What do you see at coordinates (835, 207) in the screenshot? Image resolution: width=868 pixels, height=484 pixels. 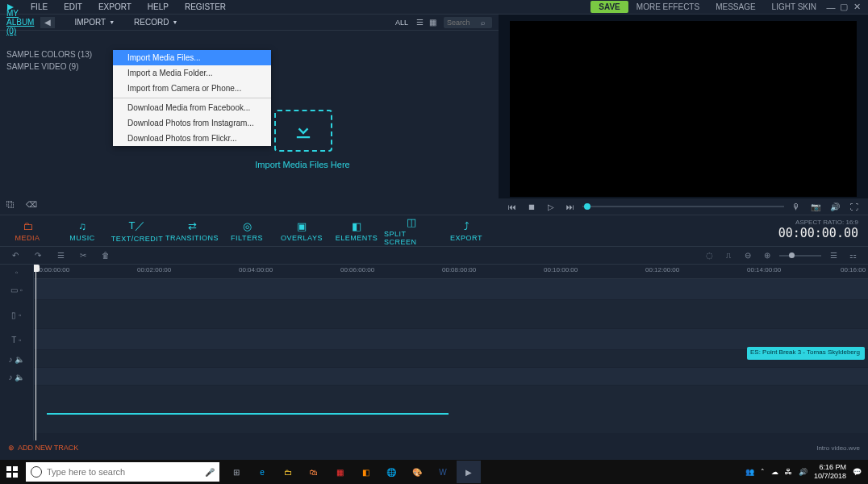 I see `volume-icon: 🔊` at bounding box center [835, 207].